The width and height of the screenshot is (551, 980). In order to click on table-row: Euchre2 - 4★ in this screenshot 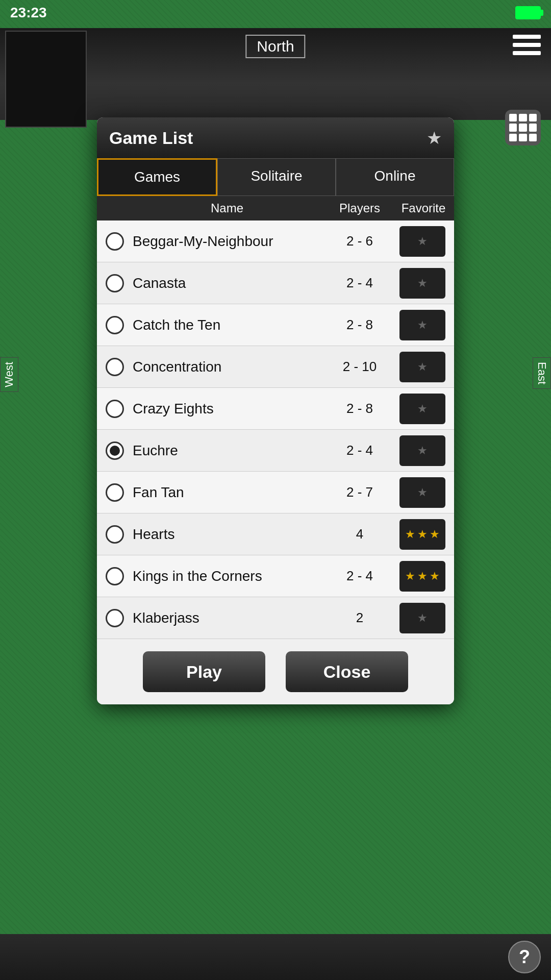, I will do `click(276, 451)`.